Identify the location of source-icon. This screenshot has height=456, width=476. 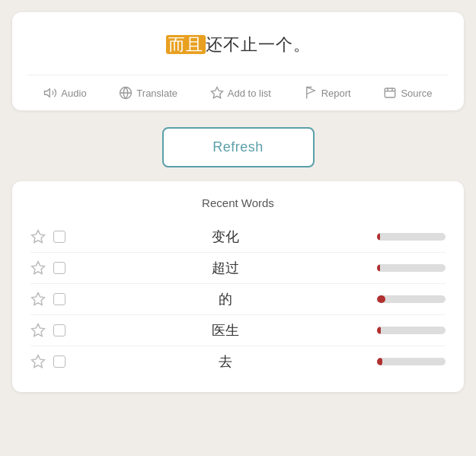
(390, 93).